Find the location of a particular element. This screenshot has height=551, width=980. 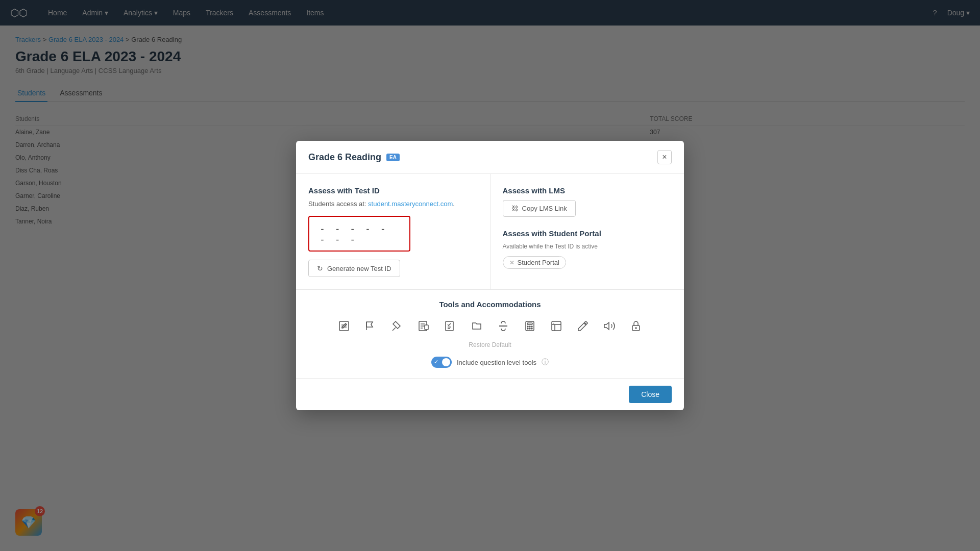

student-portal-tag: ✕ Student Portal is located at coordinates (534, 262).